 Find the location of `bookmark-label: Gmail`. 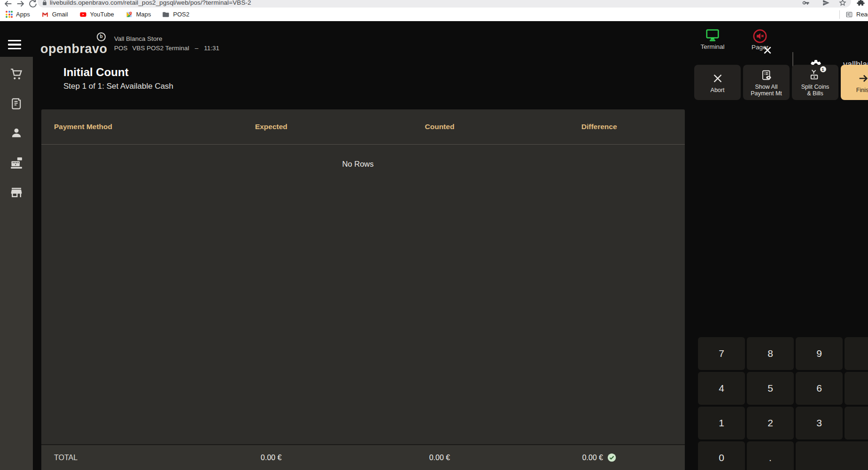

bookmark-label: Gmail is located at coordinates (60, 14).